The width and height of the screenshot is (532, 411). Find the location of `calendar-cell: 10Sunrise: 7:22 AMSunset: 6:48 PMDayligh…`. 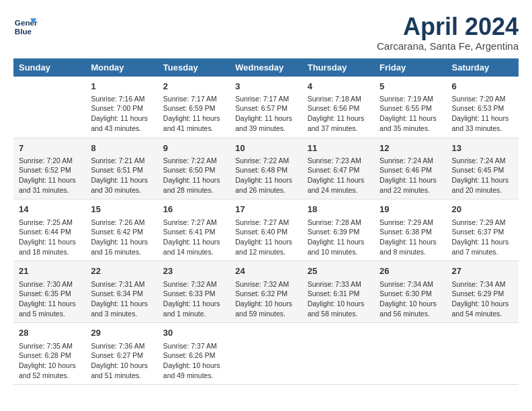

calendar-cell: 10Sunrise: 7:22 AMSunset: 6:48 PMDayligh… is located at coordinates (266, 169).